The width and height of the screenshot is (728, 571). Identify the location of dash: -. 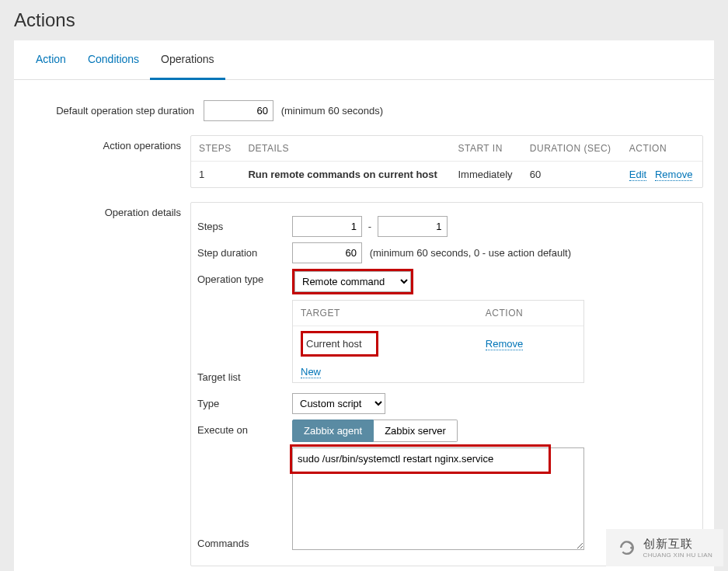
(370, 227).